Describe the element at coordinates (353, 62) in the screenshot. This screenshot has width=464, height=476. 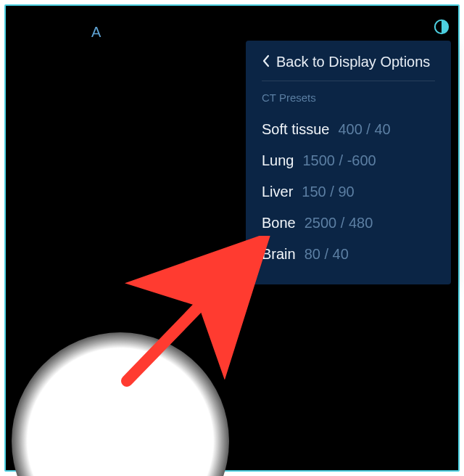
I see `back-label: Back to Display Options` at that location.